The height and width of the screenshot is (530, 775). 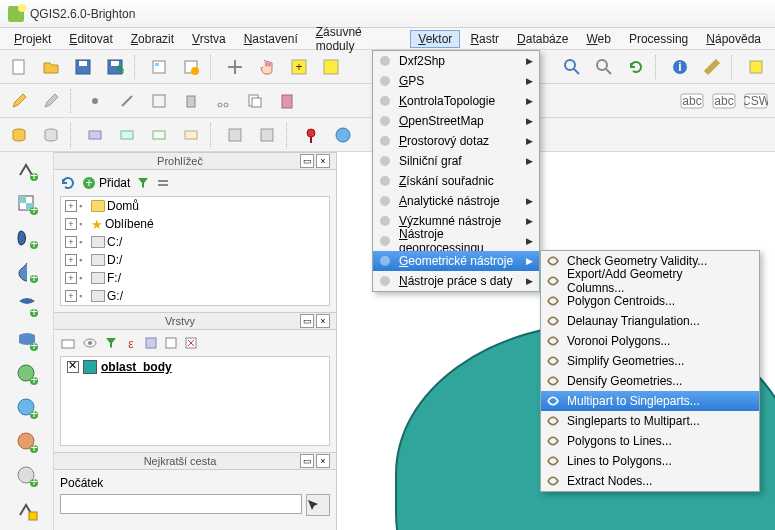 I want to click on vektor-menu-item: Silniční graf▶, so click(x=456, y=161).